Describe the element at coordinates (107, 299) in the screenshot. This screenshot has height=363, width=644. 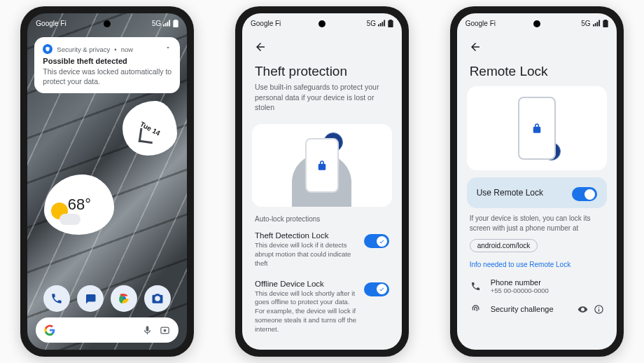
I see `app-dock` at that location.